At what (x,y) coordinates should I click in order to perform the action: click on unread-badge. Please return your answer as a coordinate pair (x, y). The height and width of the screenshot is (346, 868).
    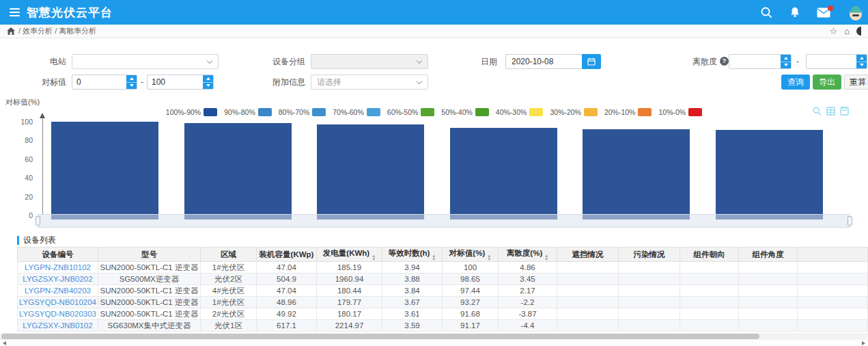
    Looking at the image, I should click on (830, 8).